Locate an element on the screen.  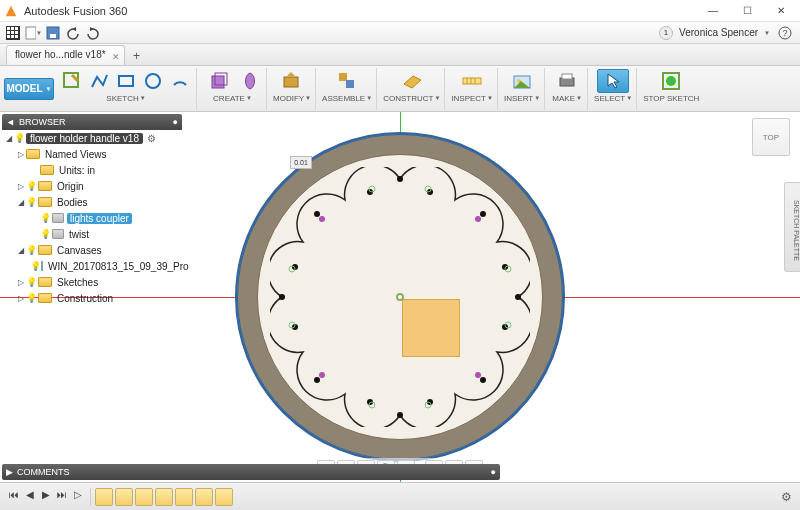
browser-options-icon: ● is located at coordinates (176, 122).